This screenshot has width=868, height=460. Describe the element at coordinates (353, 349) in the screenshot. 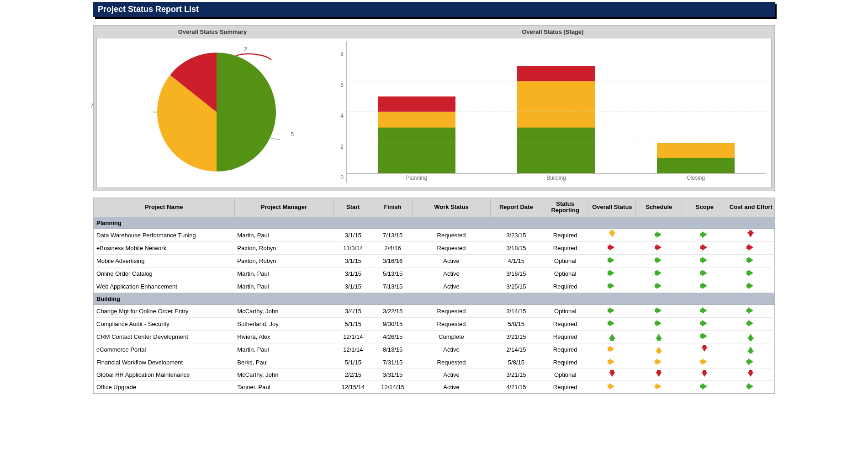

I see `cell-start: 12/1/14` at that location.